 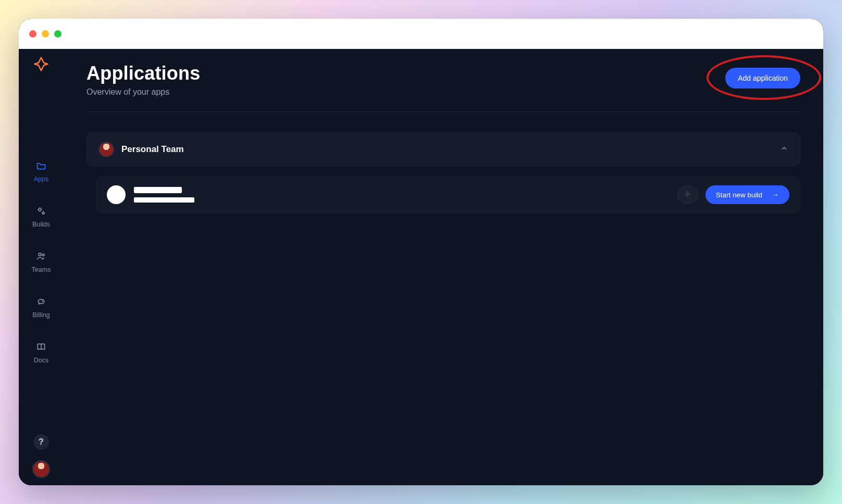 I want to click on sidebar-item-apps: Apps, so click(x=42, y=172).